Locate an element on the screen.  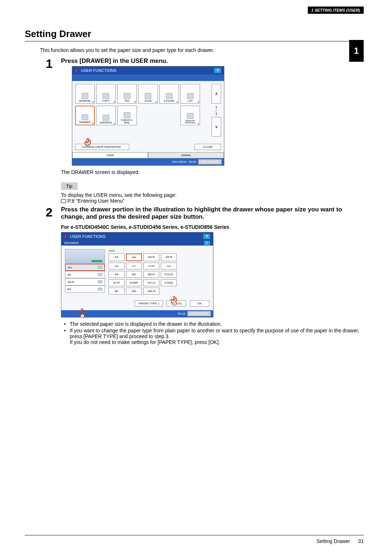
size-a4r: A4-R is located at coordinates (151, 257).